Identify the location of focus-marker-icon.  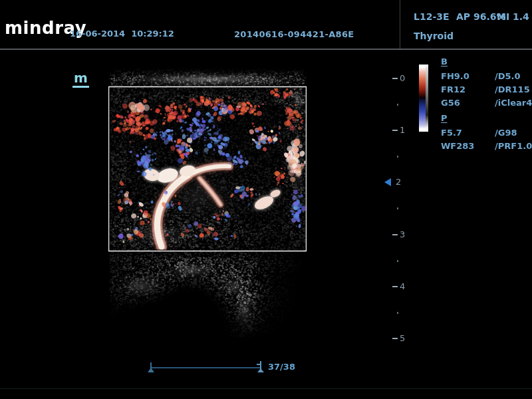
(388, 182).